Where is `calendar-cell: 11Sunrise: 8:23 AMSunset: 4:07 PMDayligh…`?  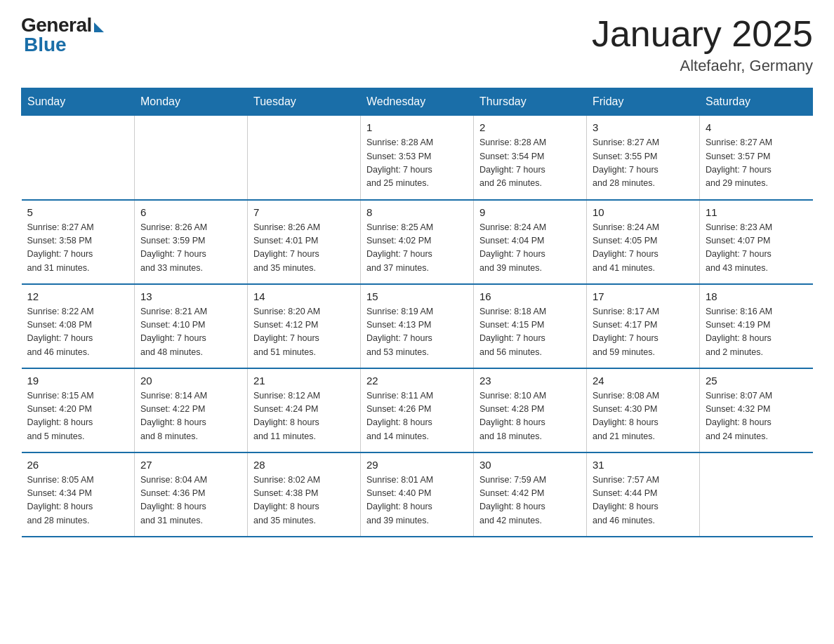
calendar-cell: 11Sunrise: 8:23 AMSunset: 4:07 PMDayligh… is located at coordinates (757, 242).